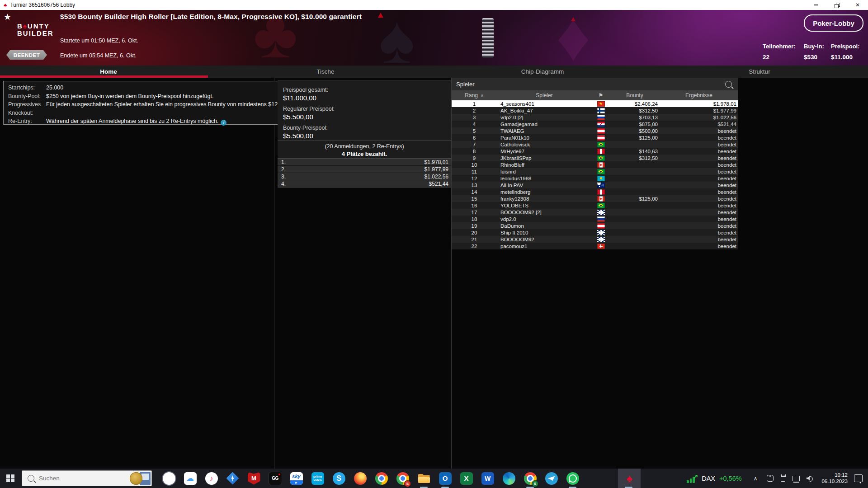 The height and width of the screenshot is (488, 868). I want to click on tab-tische: Tische, so click(326, 71).